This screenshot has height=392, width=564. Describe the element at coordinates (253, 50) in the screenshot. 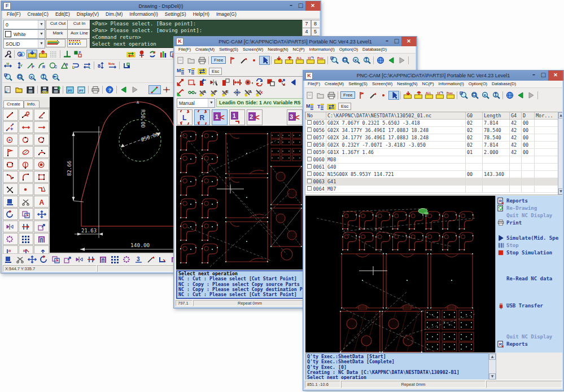

I see `menu-item-screen: Screen(W)` at that location.